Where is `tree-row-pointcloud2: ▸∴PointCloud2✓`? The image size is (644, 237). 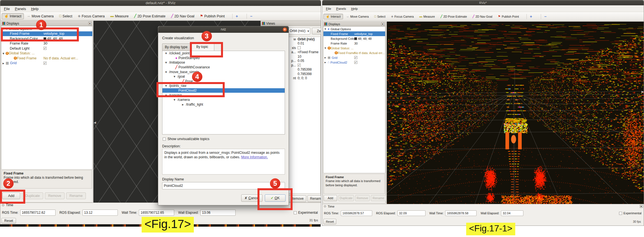 tree-row-pointcloud2: ▸∴PointCloud2✓ is located at coordinates (354, 62).